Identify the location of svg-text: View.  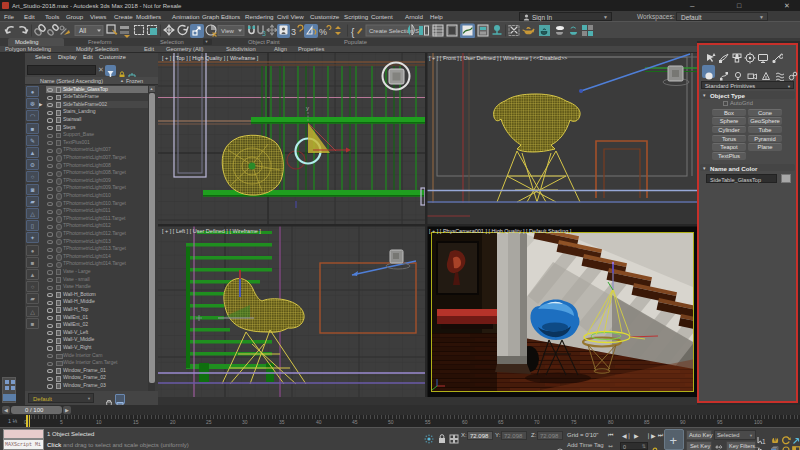
(228, 31).